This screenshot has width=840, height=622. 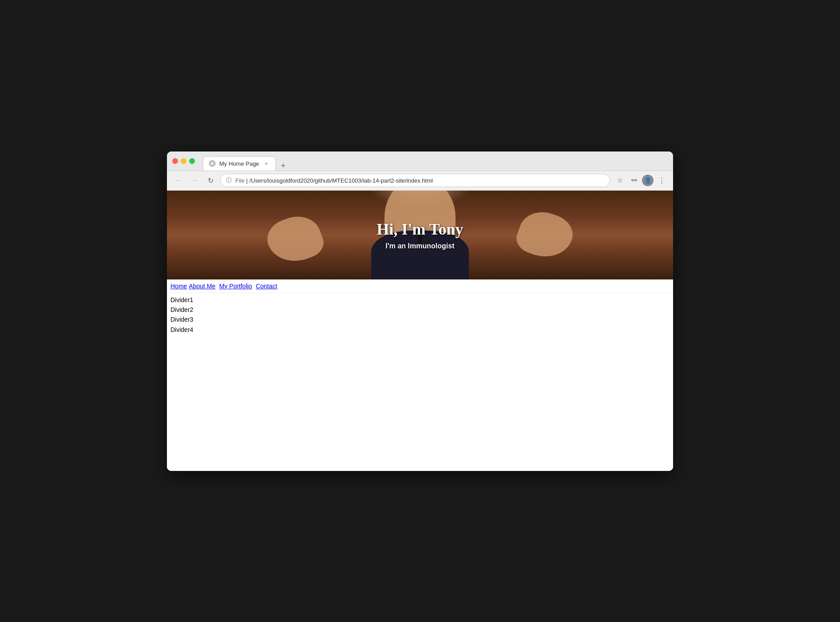 What do you see at coordinates (239, 163) in the screenshot?
I see `active-tab: My Home Page ×` at bounding box center [239, 163].